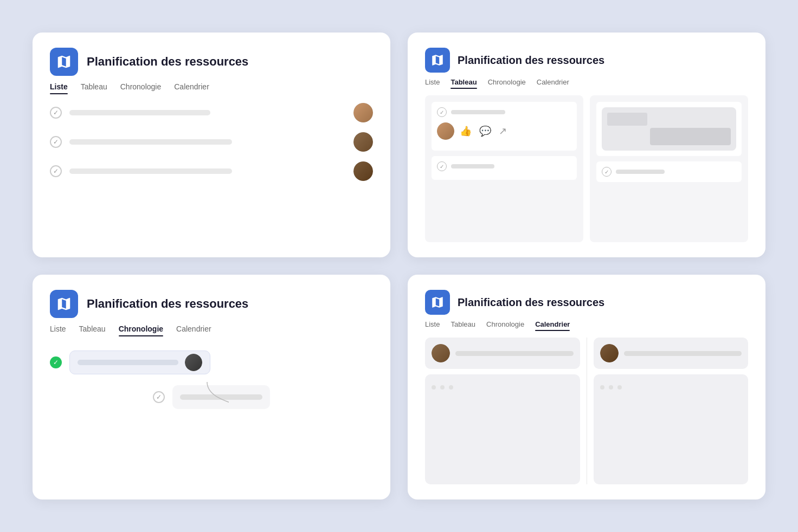  Describe the element at coordinates (504, 169) in the screenshot. I see `board-column: ✓ 👍 💬 ↗` at that location.